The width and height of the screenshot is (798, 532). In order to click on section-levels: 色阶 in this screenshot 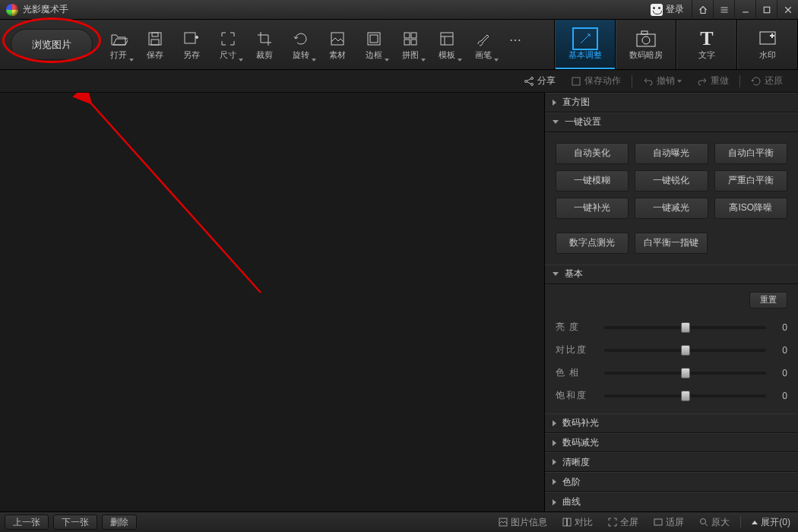, I will do `click(672, 482)`.